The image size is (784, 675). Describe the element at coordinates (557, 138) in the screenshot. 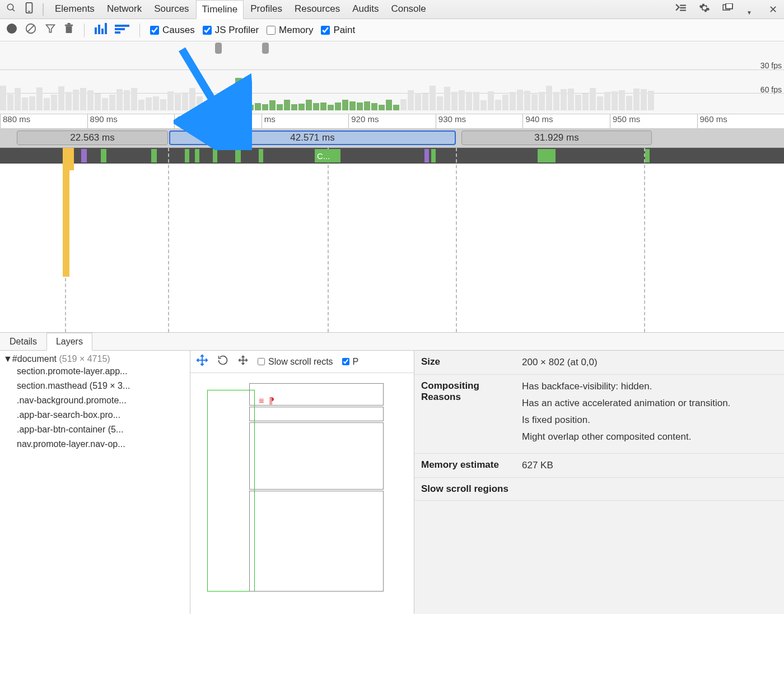

I see `frame-bar: 31.929 ms` at that location.